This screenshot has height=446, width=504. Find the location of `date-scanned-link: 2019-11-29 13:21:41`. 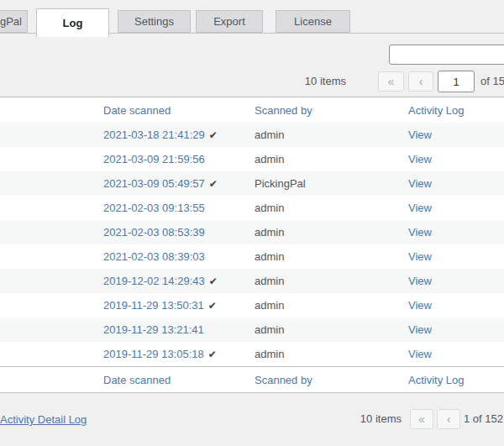

date-scanned-link: 2019-11-29 13:21:41 is located at coordinates (154, 329).